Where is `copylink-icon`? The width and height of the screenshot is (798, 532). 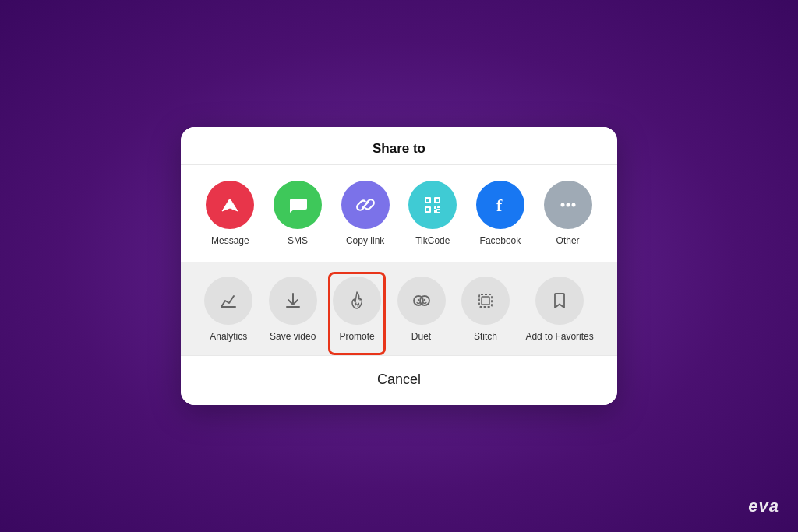 copylink-icon is located at coordinates (365, 205).